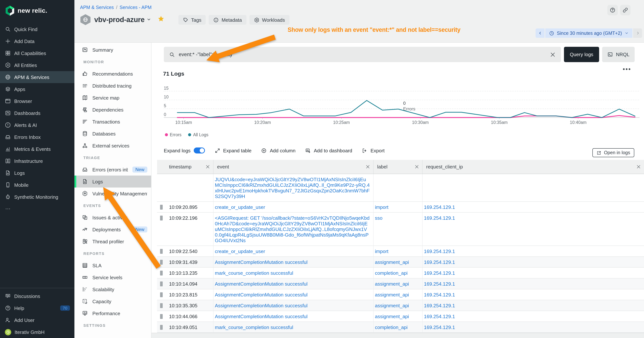 The image size is (644, 338). What do you see at coordinates (113, 98) in the screenshot?
I see `service-nav-item-service-map: Service map` at bounding box center [113, 98].